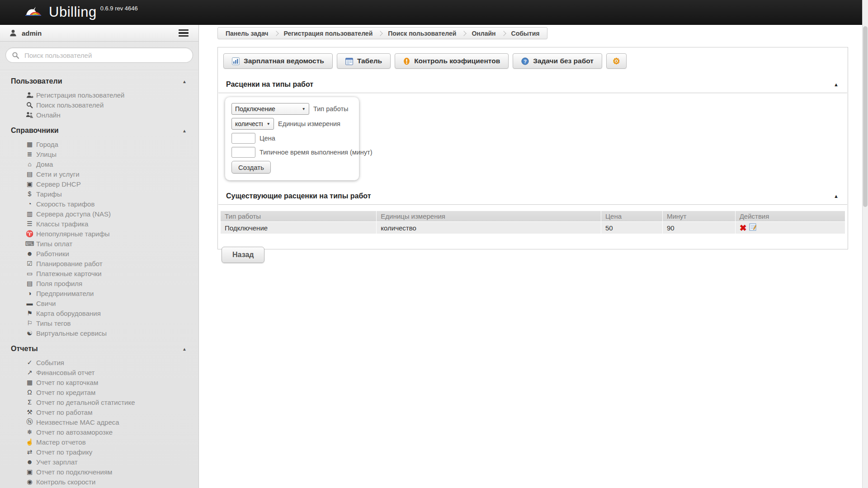 Image resolution: width=868 pixels, height=488 pixels. What do you see at coordinates (30, 432) in the screenshot?
I see `autofreeze-icon: ❄` at bounding box center [30, 432].